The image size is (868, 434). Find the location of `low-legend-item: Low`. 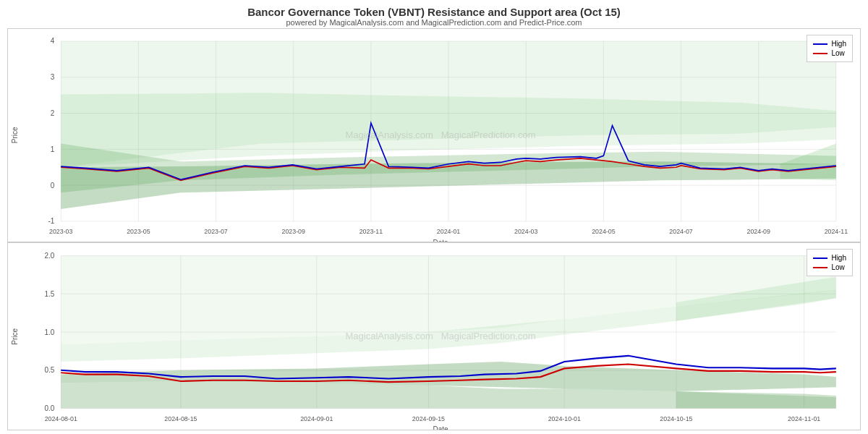

low-legend-item: Low is located at coordinates (830, 54).